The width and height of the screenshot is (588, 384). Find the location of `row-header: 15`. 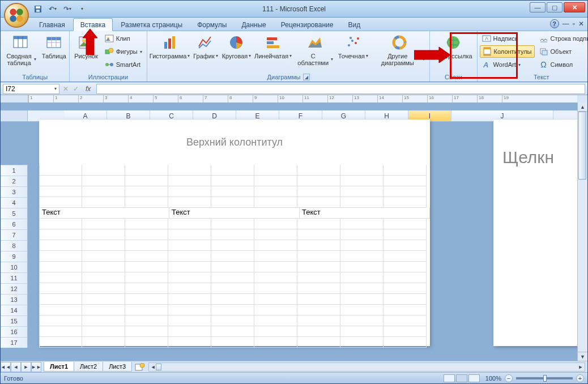

row-header: 15 is located at coordinates (14, 321).